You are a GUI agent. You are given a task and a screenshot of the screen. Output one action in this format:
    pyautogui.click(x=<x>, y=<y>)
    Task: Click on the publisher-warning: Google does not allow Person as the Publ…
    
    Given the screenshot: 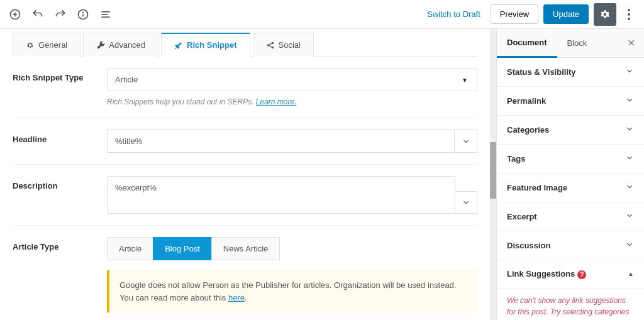 What is the action you would take?
    pyautogui.click(x=292, y=292)
    